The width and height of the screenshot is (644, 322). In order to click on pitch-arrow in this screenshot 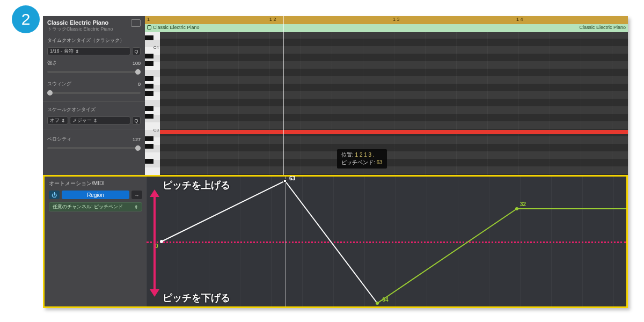, I will do `click(155, 243)`.